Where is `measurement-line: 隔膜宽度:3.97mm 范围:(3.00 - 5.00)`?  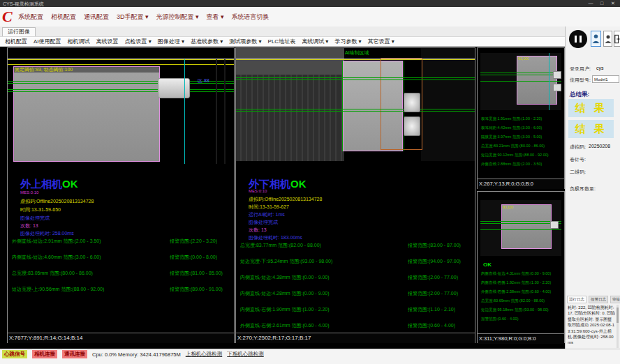
measurement-line: 隔膜宽度:3.97mm 范围:(3.00 - 5.00) is located at coordinates (511, 137).